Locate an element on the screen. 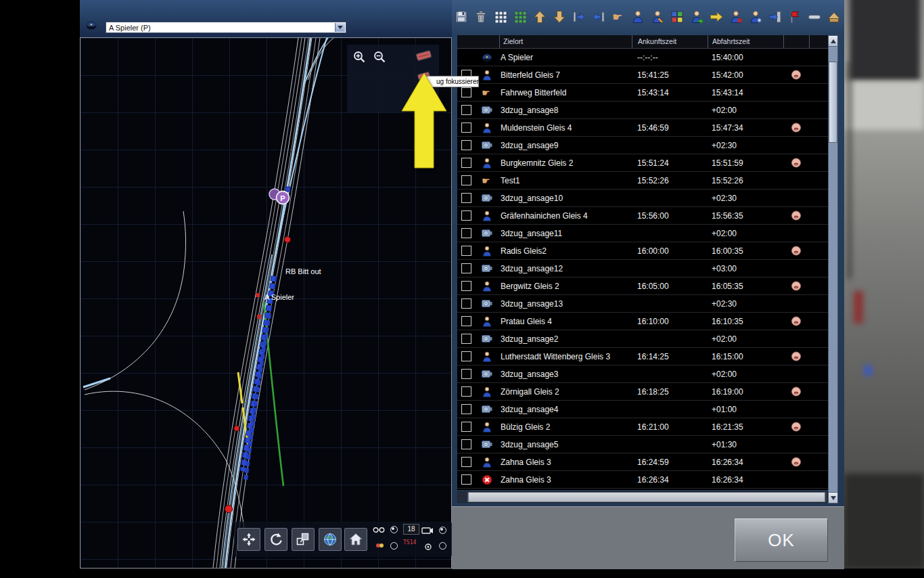 Image resolution: width=924 pixels, height=578 pixels. view-mode-radio is located at coordinates (394, 529).